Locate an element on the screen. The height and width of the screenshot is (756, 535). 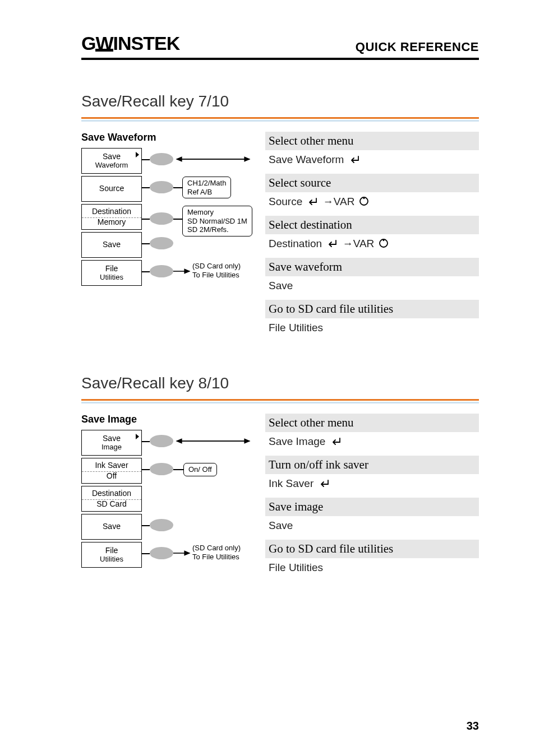
section-title: Save/Recall key 7/10 is located at coordinates (280, 101).